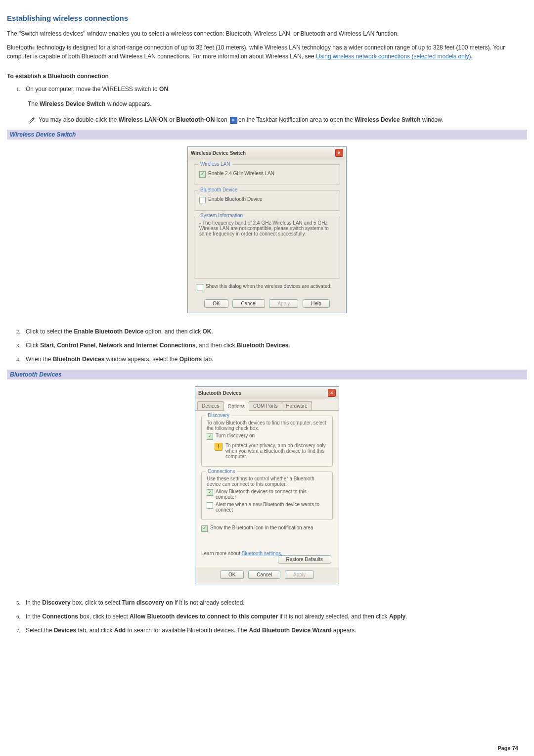 Image resolution: width=534 pixels, height=756 pixels. Describe the element at coordinates (316, 304) in the screenshot. I see `help-button: Help` at that location.